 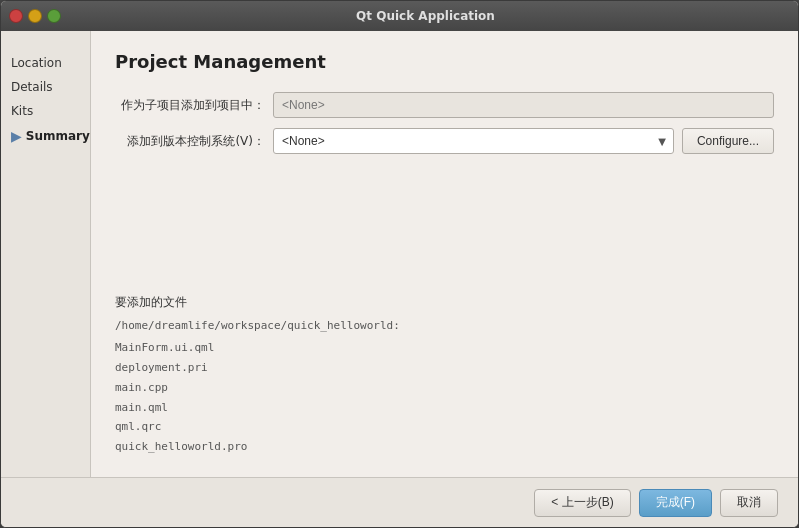 I want to click on subproject-row: 作为子项目添加到项目中：, so click(x=444, y=105).